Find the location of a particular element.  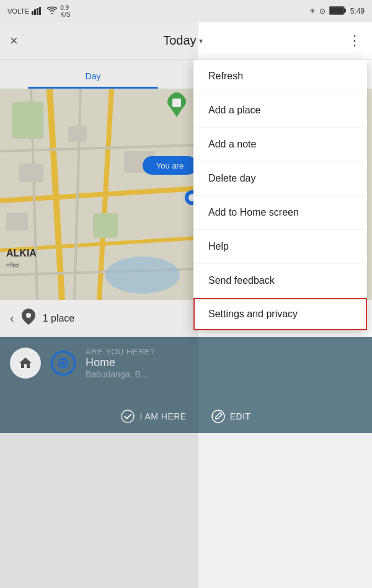

data-speed: 0.9K/S is located at coordinates (65, 11).